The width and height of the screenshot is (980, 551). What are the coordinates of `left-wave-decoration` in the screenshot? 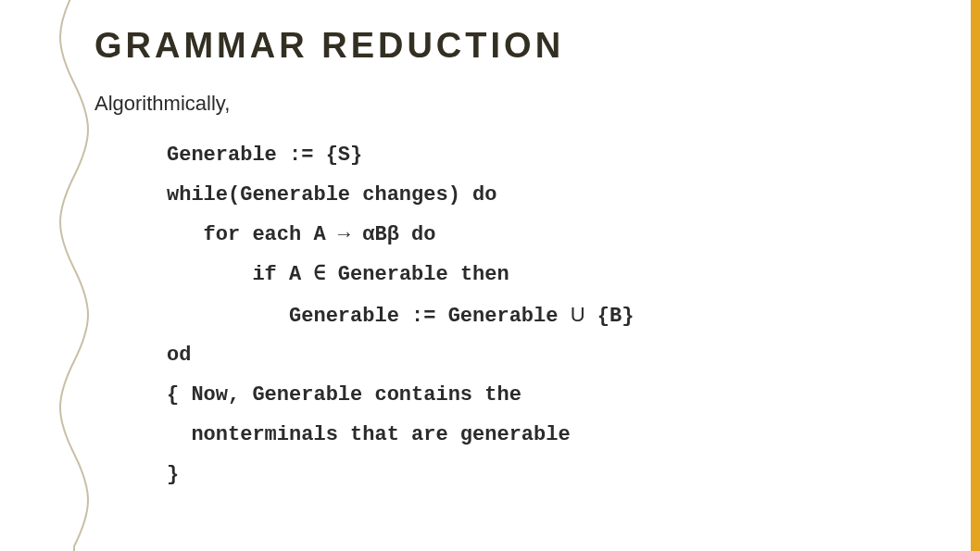 It's located at (46, 276).